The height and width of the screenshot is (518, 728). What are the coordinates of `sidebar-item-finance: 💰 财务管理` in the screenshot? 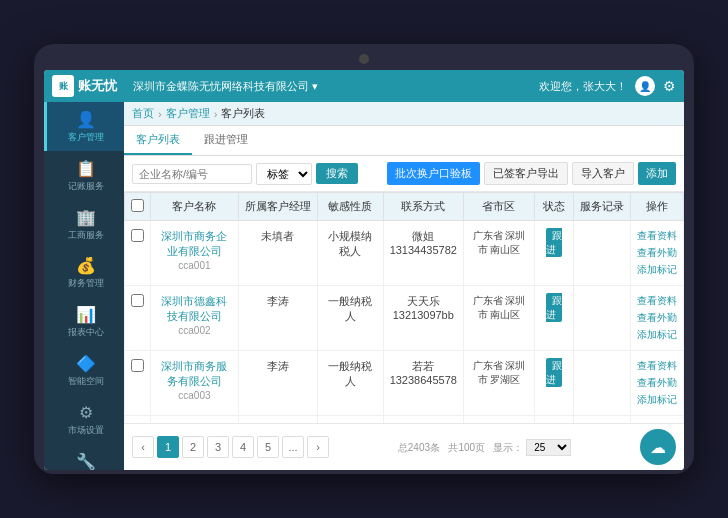 It's located at (84, 272).